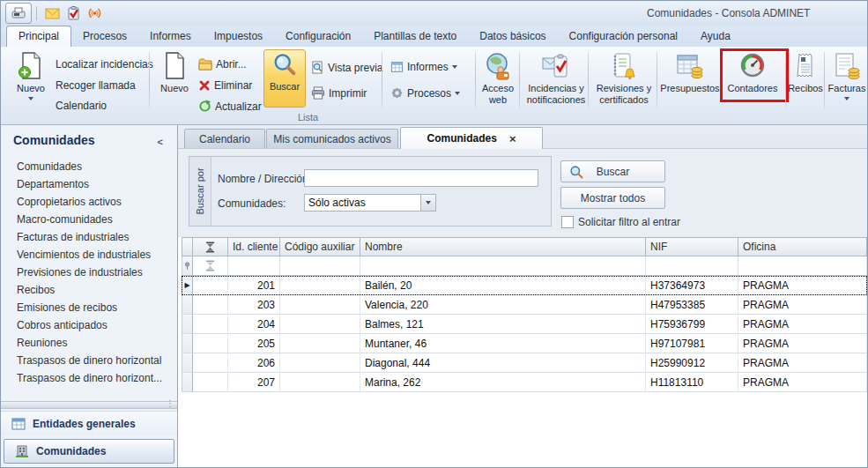  Describe the element at coordinates (716, 37) in the screenshot. I see `ribbon-tab-ayuda: Ayuda` at that location.